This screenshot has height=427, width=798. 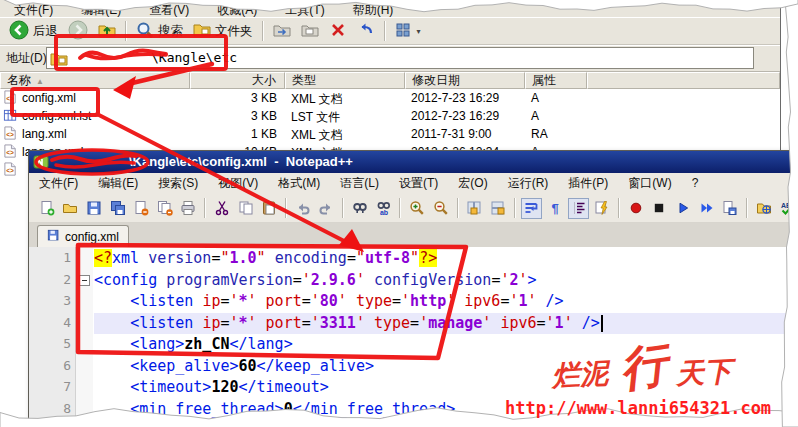 I want to click on token-val: manage, so click(x=455, y=323).